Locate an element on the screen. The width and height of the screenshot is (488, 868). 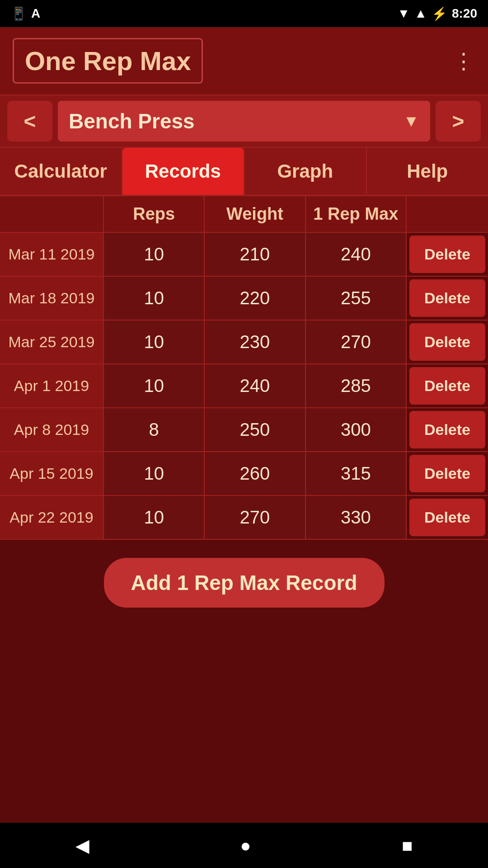
back-button: ◀ is located at coordinates (82, 845).